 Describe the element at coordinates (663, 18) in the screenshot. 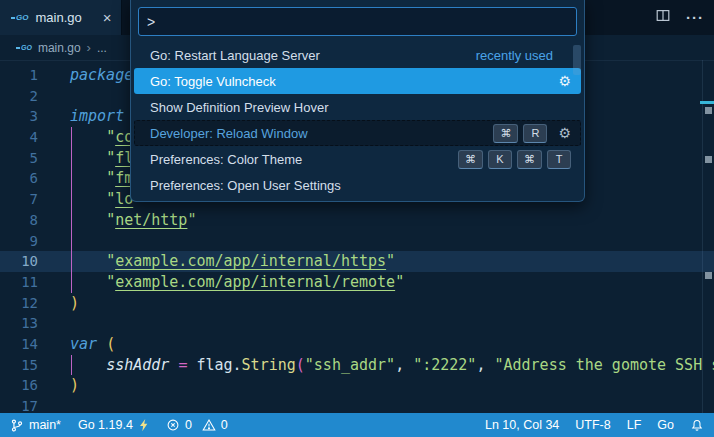

I see `split-editor-icon` at that location.